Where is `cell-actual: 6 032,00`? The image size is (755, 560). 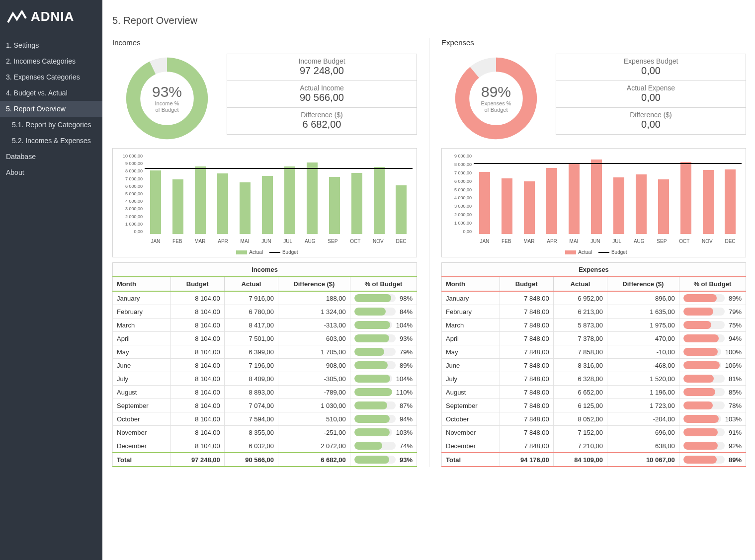 cell-actual: 6 032,00 is located at coordinates (251, 446).